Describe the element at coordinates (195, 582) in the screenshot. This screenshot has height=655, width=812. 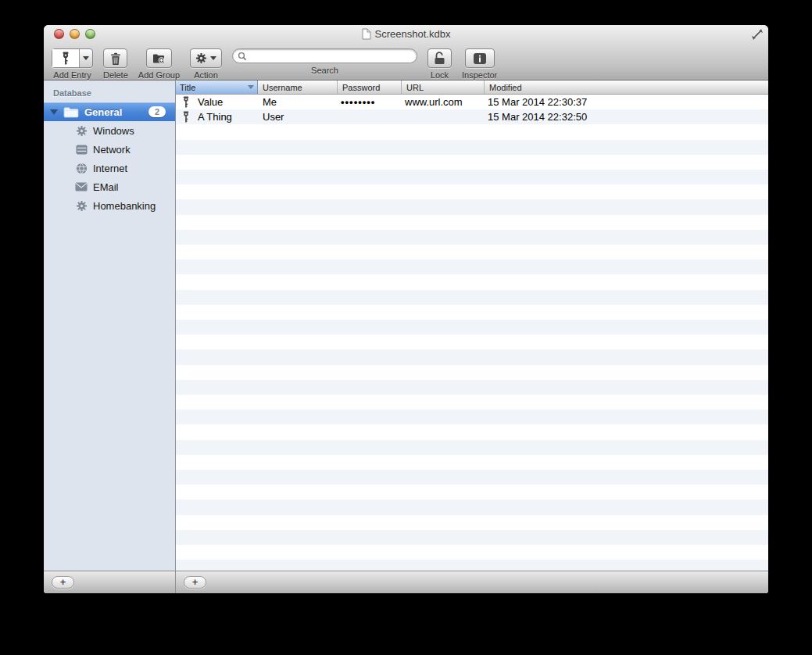
I see `add-entry-plus-button: +` at that location.